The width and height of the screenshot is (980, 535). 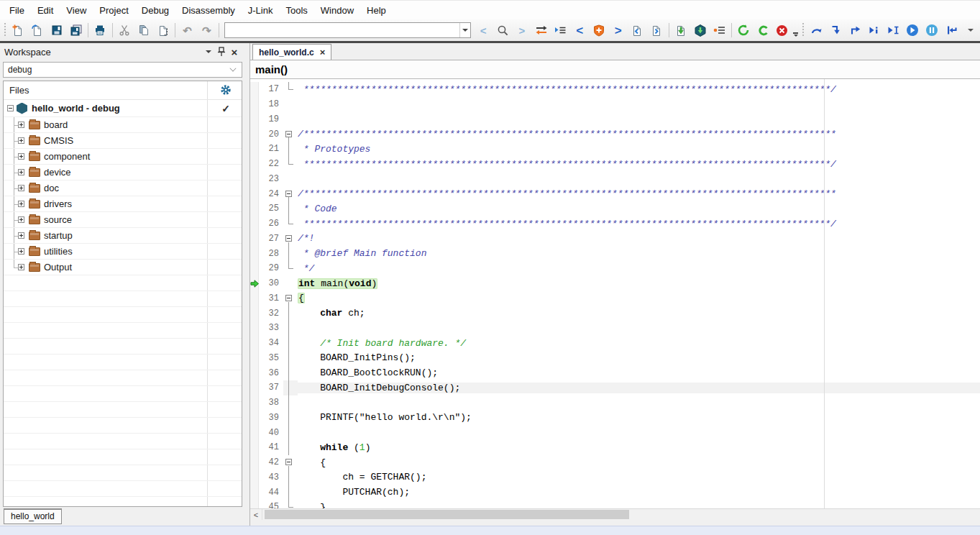 I want to click on code-line-39: 39 PRINTF("hello world.\r\n");, so click(x=615, y=419).